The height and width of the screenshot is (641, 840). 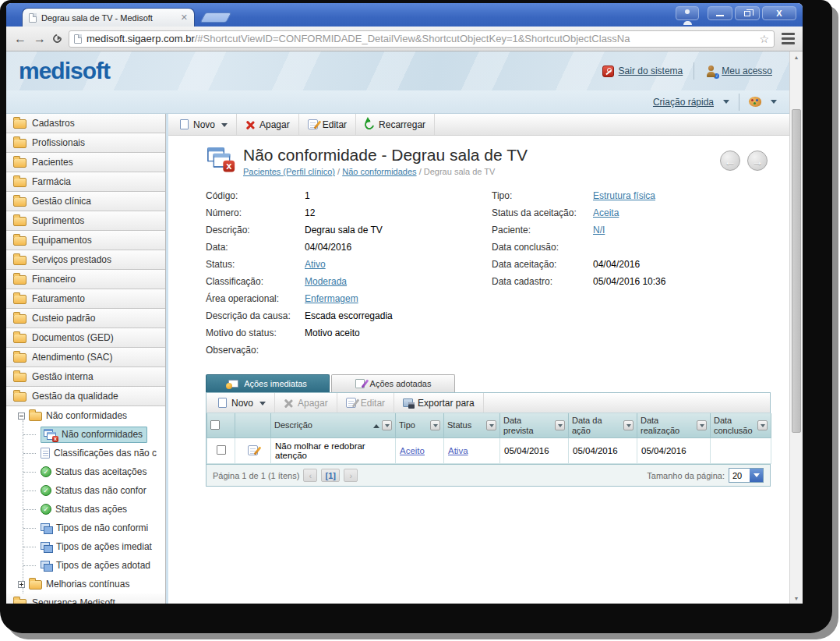 I want to click on scroll-up-icon: ▲, so click(x=796, y=57).